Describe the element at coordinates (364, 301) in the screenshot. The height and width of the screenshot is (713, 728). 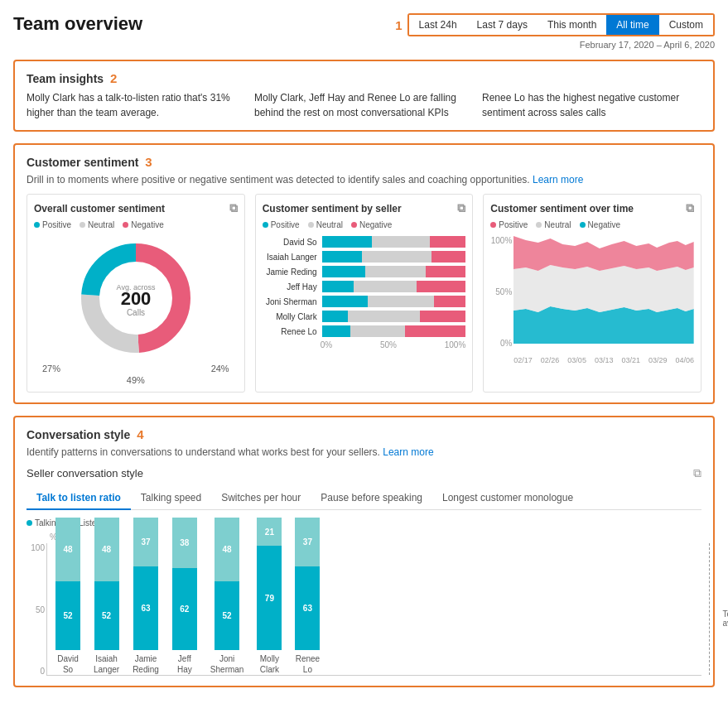
I see `seller-bar-row: Joni Sherman` at that location.